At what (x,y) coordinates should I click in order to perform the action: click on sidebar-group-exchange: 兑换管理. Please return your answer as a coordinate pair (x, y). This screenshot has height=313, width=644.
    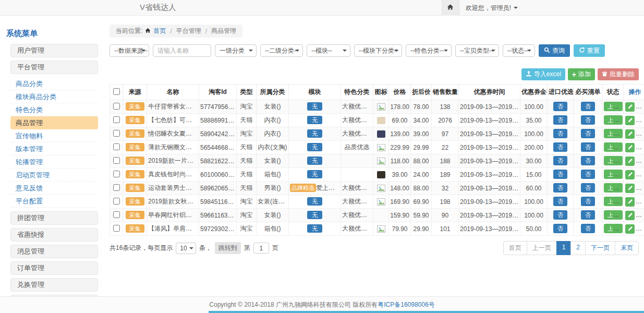
    Looking at the image, I should click on (54, 285).